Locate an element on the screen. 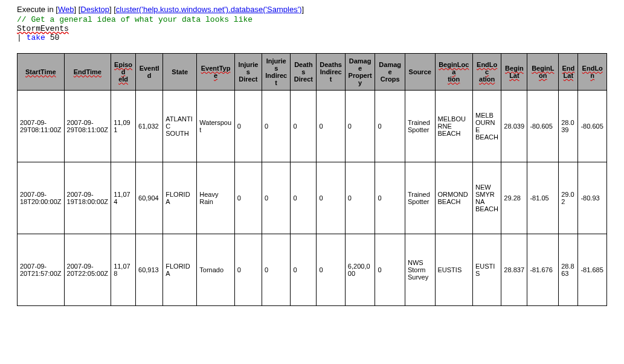 The width and height of the screenshot is (624, 364). cell-BeginLocation: EUSTIS is located at coordinates (454, 270).